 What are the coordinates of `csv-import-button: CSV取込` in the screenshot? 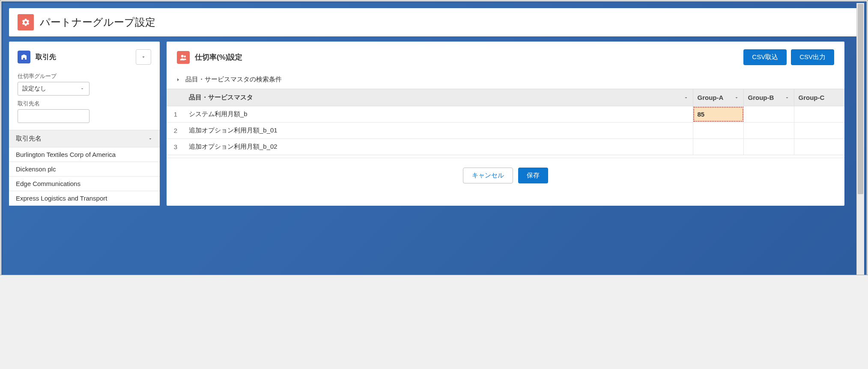 It's located at (765, 57).